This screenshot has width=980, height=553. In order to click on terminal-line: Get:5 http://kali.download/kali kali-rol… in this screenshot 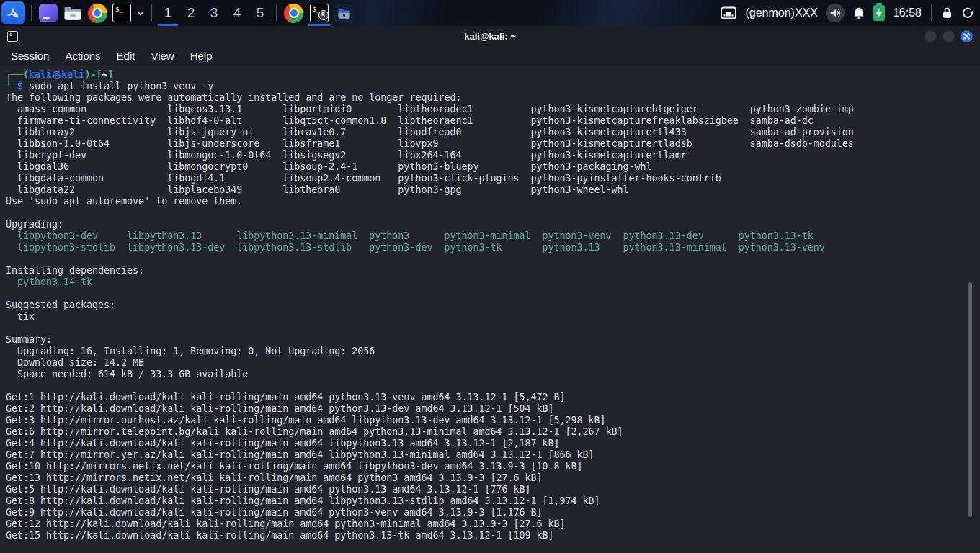, I will do `click(493, 490)`.